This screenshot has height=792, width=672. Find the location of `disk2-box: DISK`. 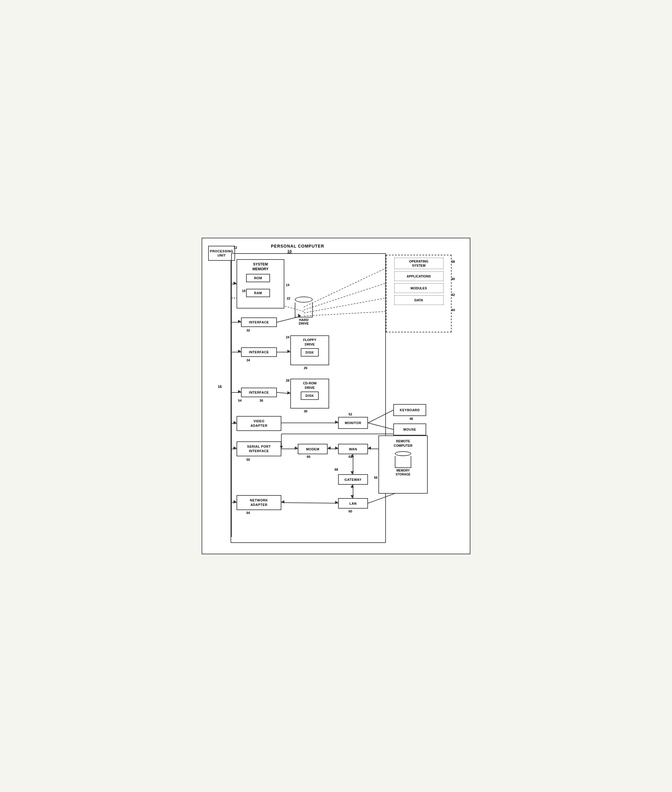

disk2-box: DISK is located at coordinates (310, 396).